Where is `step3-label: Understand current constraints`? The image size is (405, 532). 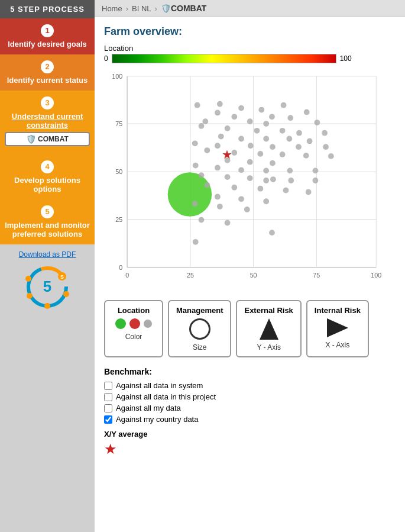 step3-label: Understand current constraints is located at coordinates (47, 121).